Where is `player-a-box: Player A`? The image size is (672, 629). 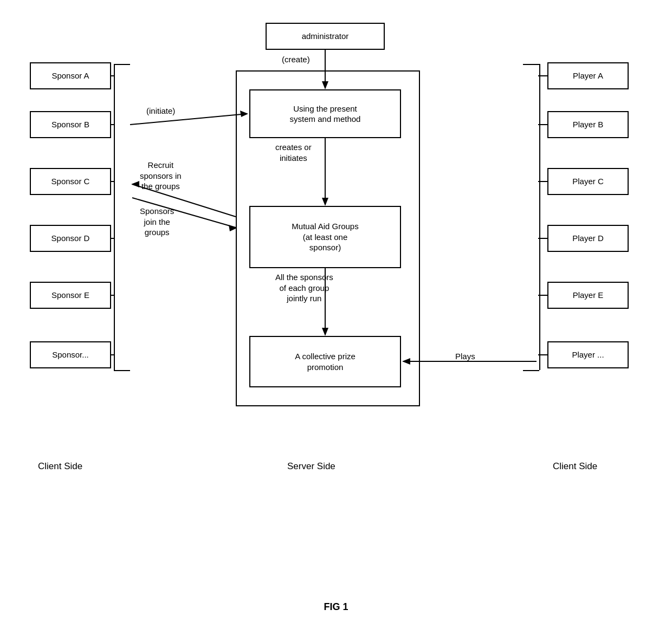 player-a-box: Player A is located at coordinates (588, 76).